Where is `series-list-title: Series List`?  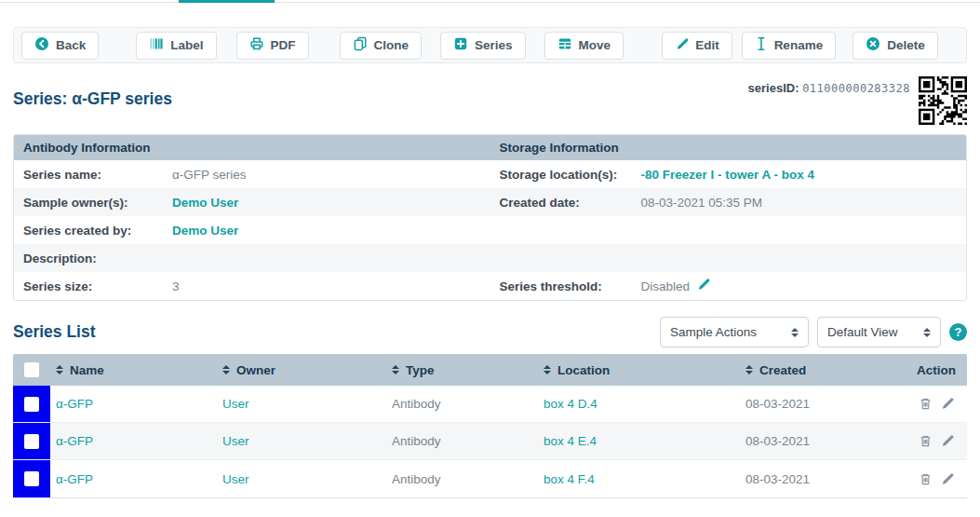 series-list-title: Series List is located at coordinates (54, 332).